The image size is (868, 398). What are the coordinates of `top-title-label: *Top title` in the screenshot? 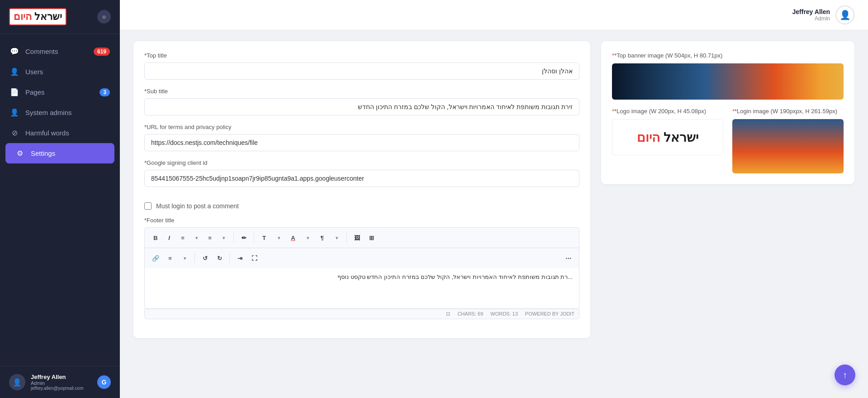 It's located at (362, 55).